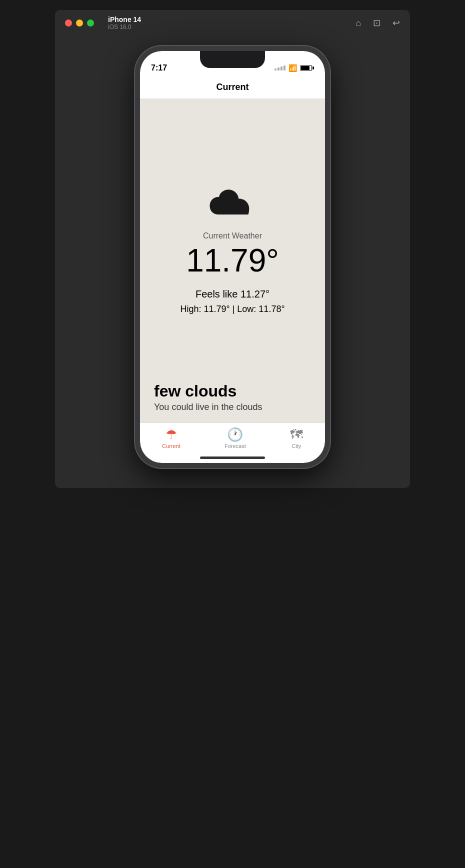  Describe the element at coordinates (232, 251) in the screenshot. I see `weather-center: Current Weather 11.79° Feels like 11.27°…` at that location.